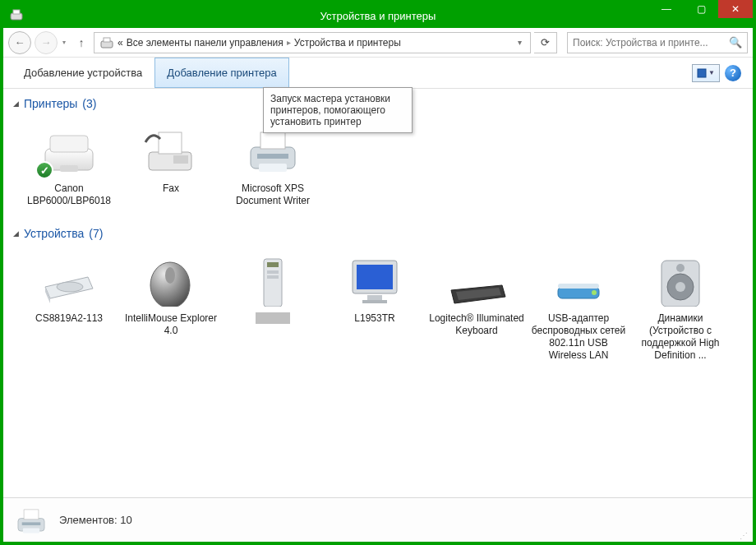  Describe the element at coordinates (273, 195) in the screenshot. I see `device-label: Microsoft XPS Document Writer` at that location.